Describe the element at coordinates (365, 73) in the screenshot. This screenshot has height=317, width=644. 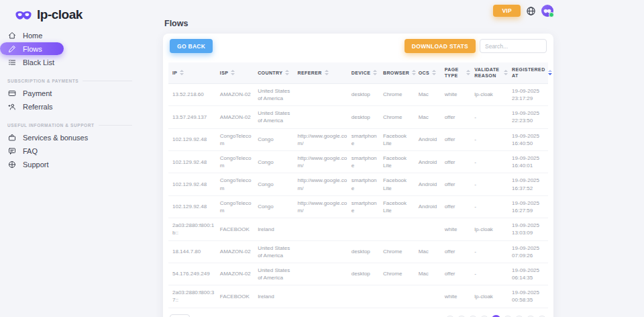
I see `column-header-device: DEVICE` at that location.